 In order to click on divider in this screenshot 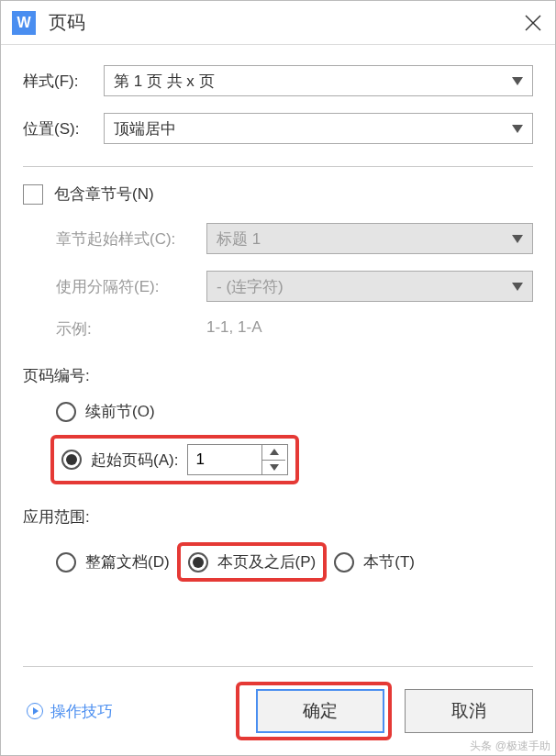, I will do `click(278, 167)`.